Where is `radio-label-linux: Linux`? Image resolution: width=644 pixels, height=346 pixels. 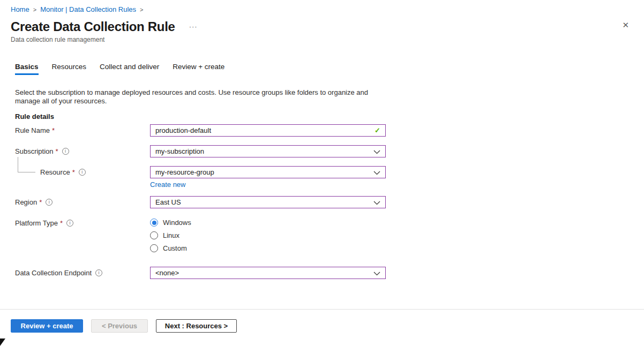
radio-label-linux: Linux is located at coordinates (171, 236).